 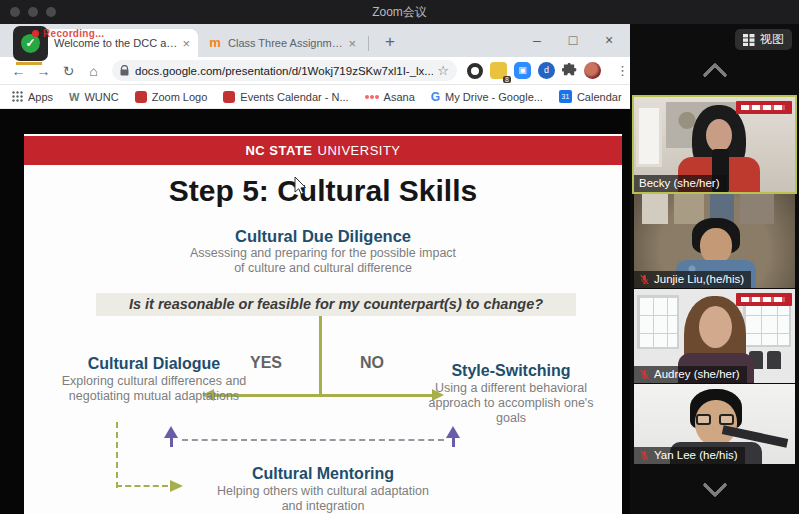 I want to click on view-button: 视图, so click(x=764, y=40).